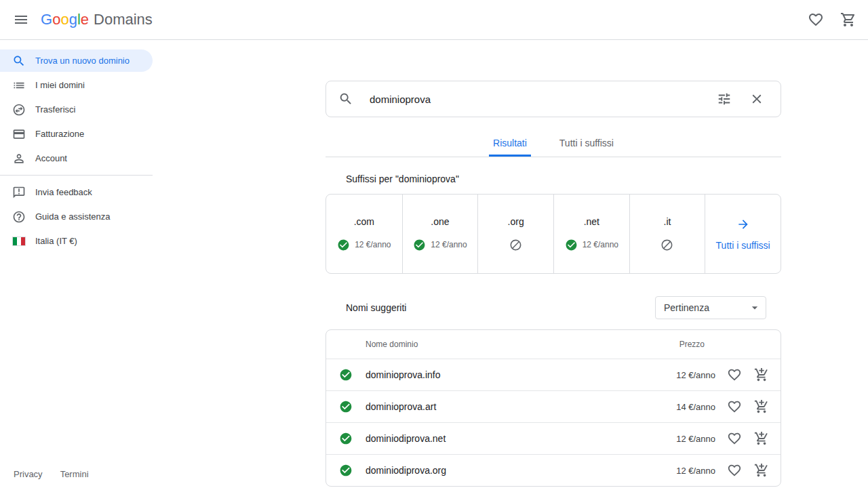 The height and width of the screenshot is (488, 868). Describe the element at coordinates (60, 134) in the screenshot. I see `sidebar-item-label: Fatturazione` at that location.